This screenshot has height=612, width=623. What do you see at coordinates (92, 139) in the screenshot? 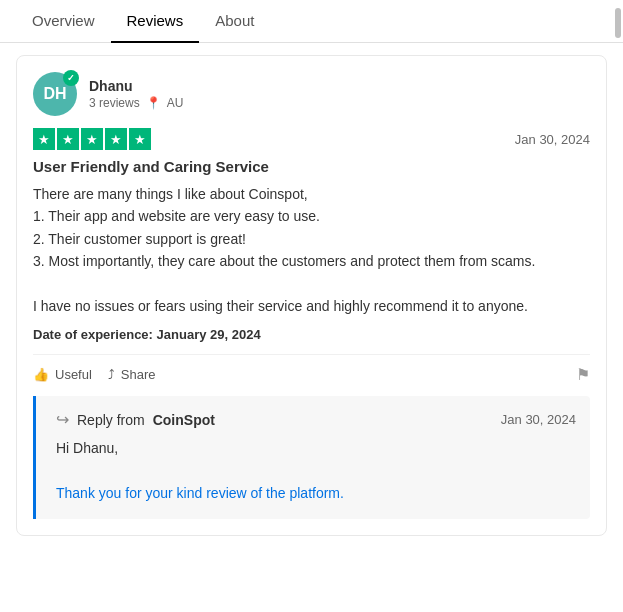
I see `star-3: ★` at bounding box center [92, 139].